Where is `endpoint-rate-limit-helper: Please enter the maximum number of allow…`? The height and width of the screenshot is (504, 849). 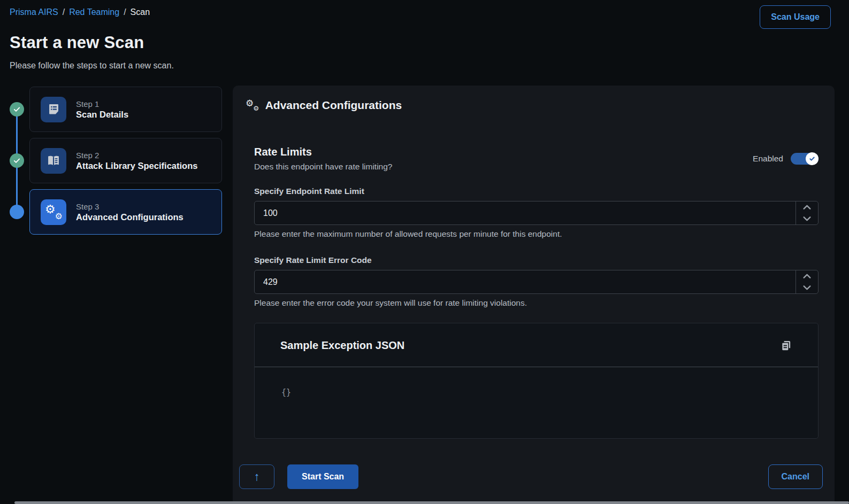 endpoint-rate-limit-helper: Please enter the maximum number of allow… is located at coordinates (536, 234).